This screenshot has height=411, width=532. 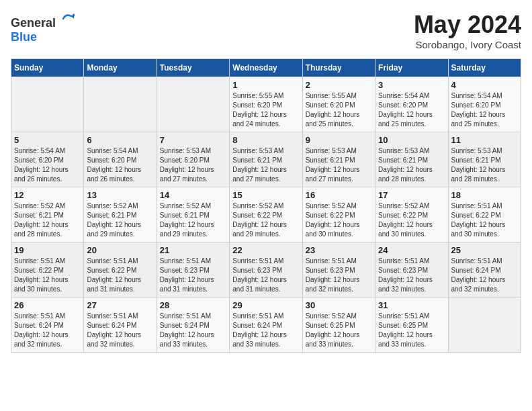 I want to click on calendar-cell: 21Sunrise: 5:51 AMSunset: 6:23 PMDayligh…, so click(x=193, y=270).